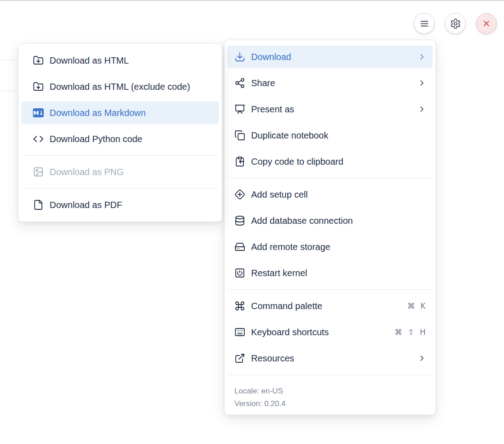 The height and width of the screenshot is (444, 504). What do you see at coordinates (240, 273) in the screenshot?
I see `power-square-icon` at bounding box center [240, 273].